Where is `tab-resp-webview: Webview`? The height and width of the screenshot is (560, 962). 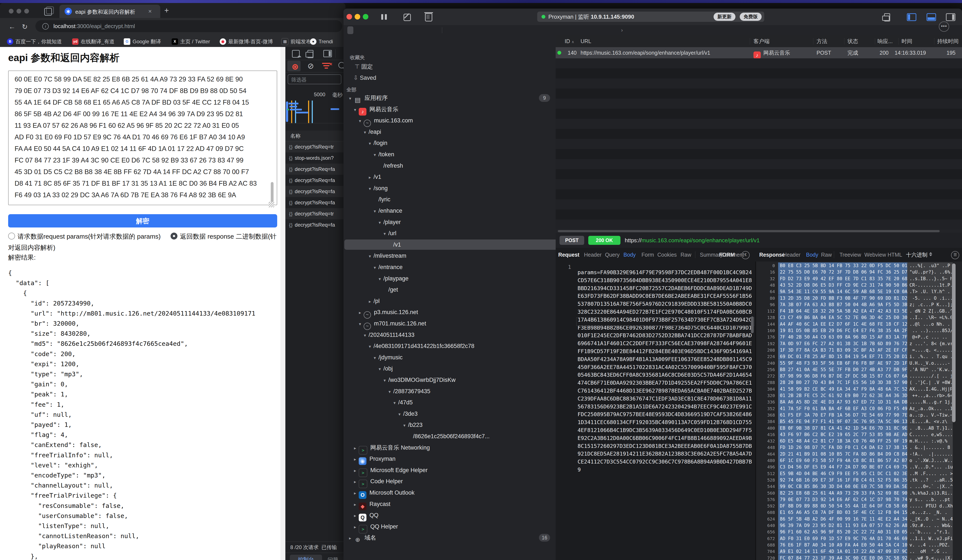
tab-resp-webview: Webview is located at coordinates (875, 255).